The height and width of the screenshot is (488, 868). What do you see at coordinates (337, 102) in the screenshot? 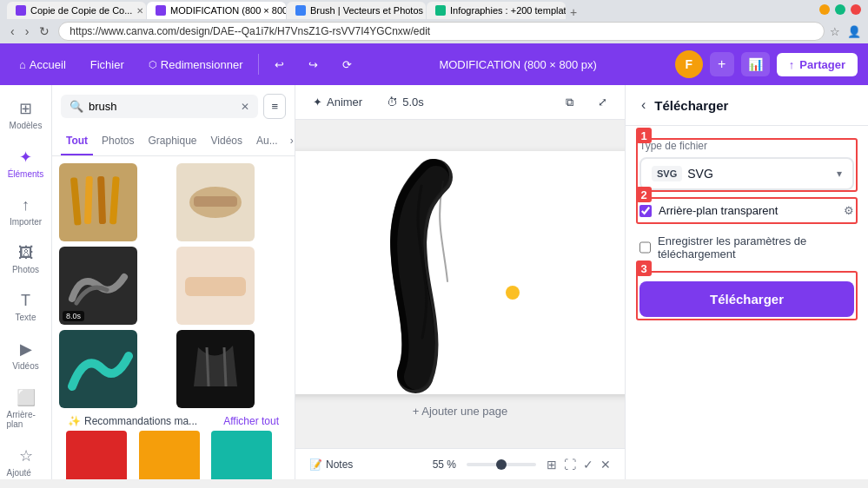
I see `animate-button: ✦ Animer` at bounding box center [337, 102].